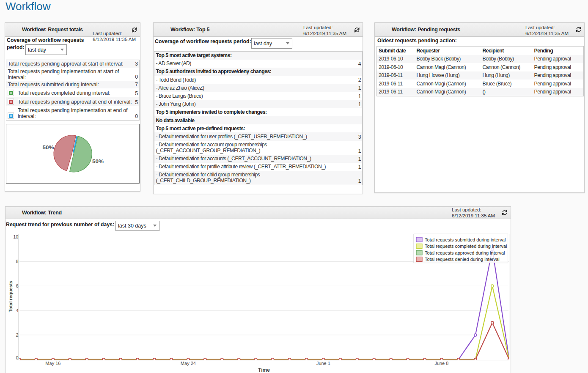  What do you see at coordinates (188, 363) in the screenshot?
I see `svg-text: May 24` at bounding box center [188, 363].